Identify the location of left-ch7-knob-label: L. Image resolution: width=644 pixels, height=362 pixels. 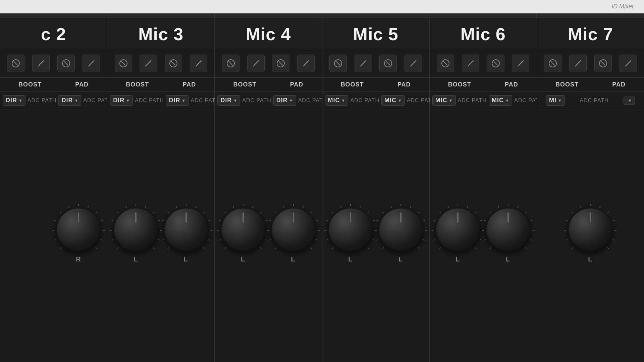
(590, 259).